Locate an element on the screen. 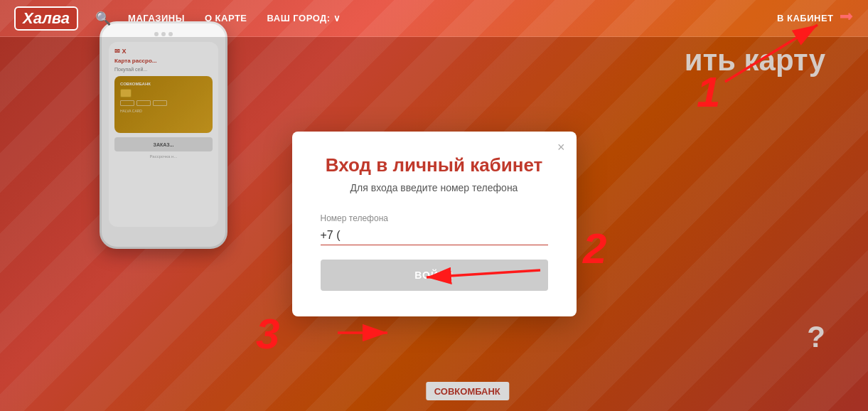 The height and width of the screenshot is (411, 868). header-nav: МАГАЗИНЫ О КАРТЕ ВАШ ГОРОД: ∨ is located at coordinates (452, 18).